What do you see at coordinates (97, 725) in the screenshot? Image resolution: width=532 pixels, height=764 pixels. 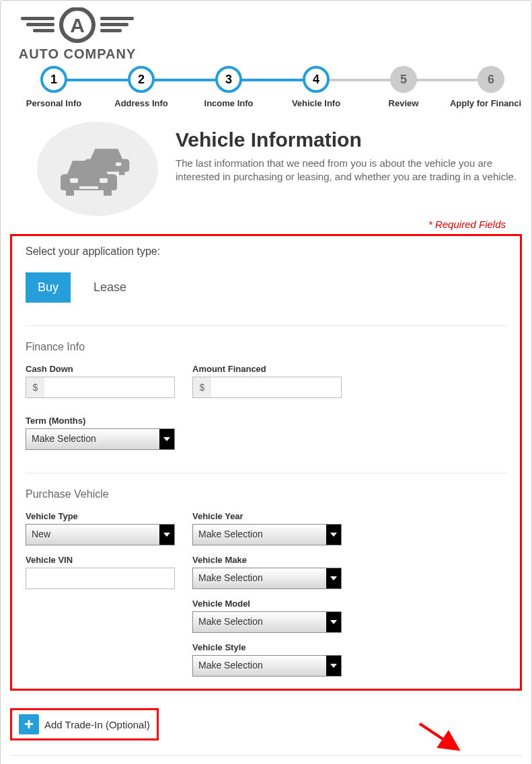 I see `add-trade-in-label: Add Trade-In (Optional)` at bounding box center [97, 725].